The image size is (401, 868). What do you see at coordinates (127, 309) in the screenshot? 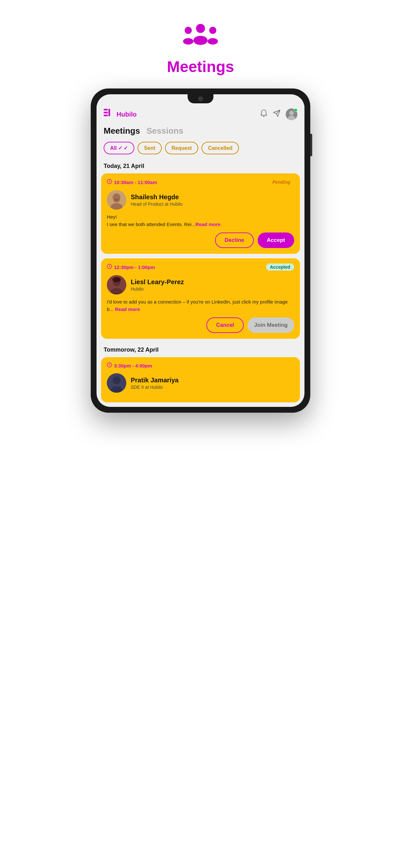
I see `read-more-liesl: Read more` at bounding box center [127, 309].